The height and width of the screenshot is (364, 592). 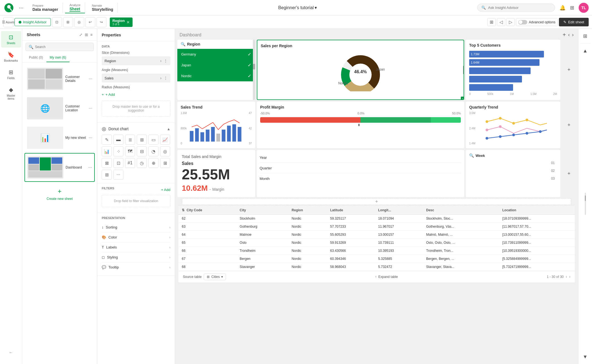 What do you see at coordinates (501, 22) in the screenshot?
I see `back-btn: ◁` at bounding box center [501, 22].